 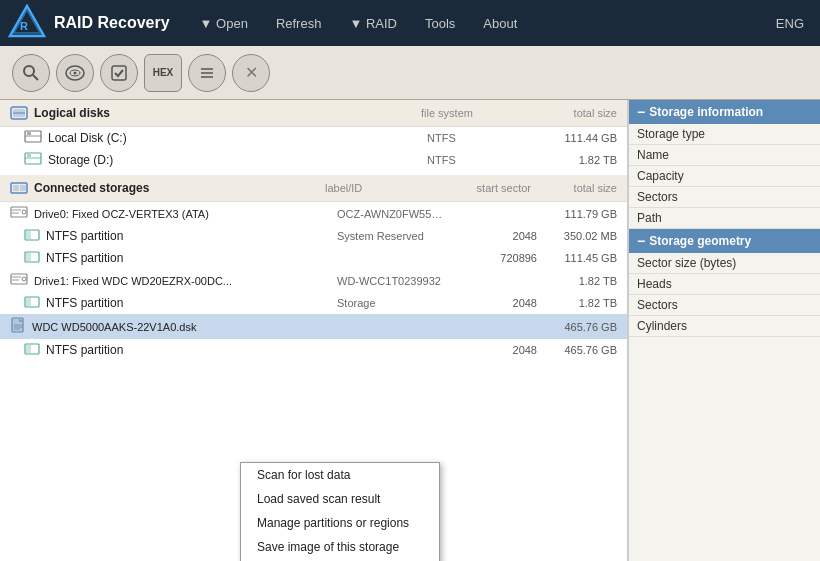 What do you see at coordinates (119, 73) in the screenshot?
I see `scan-button` at bounding box center [119, 73].